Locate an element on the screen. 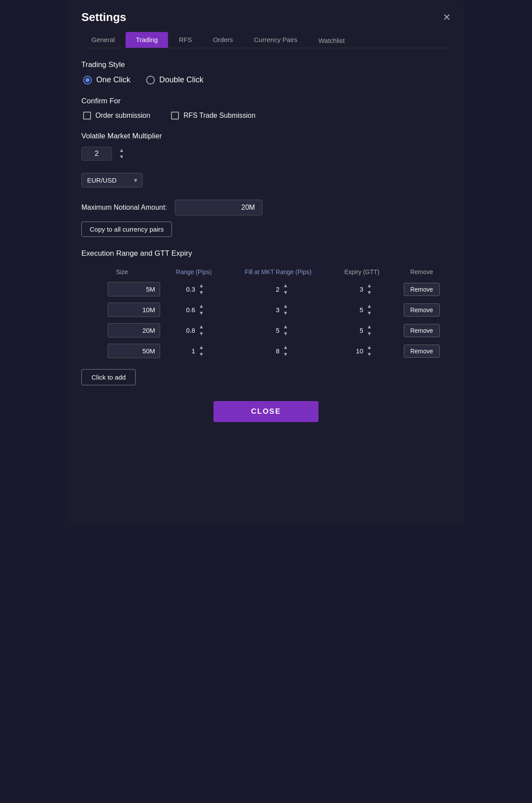  range-down-1: ▼ is located at coordinates (201, 313).